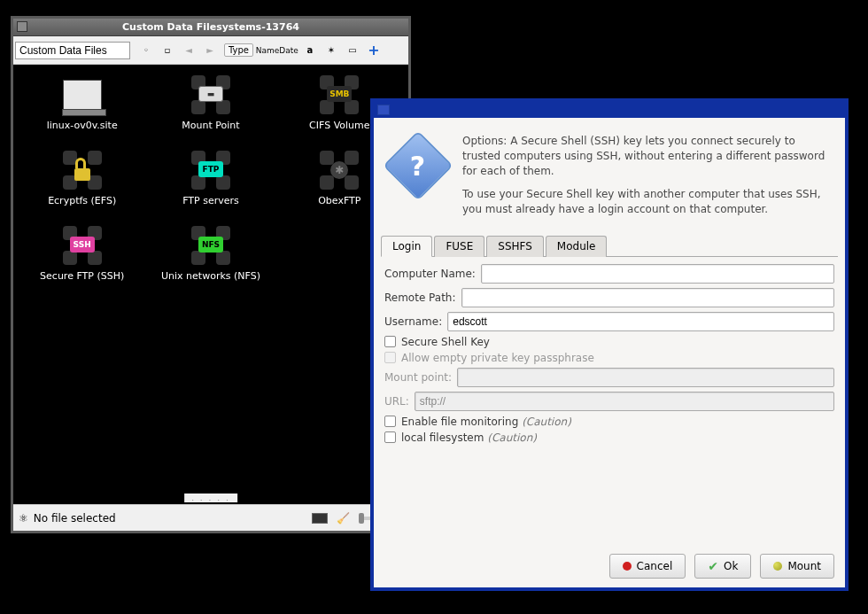 The width and height of the screenshot is (868, 614). I want to click on enable-monitoring-label: Enable file monitoring (Caution), so click(486, 422).